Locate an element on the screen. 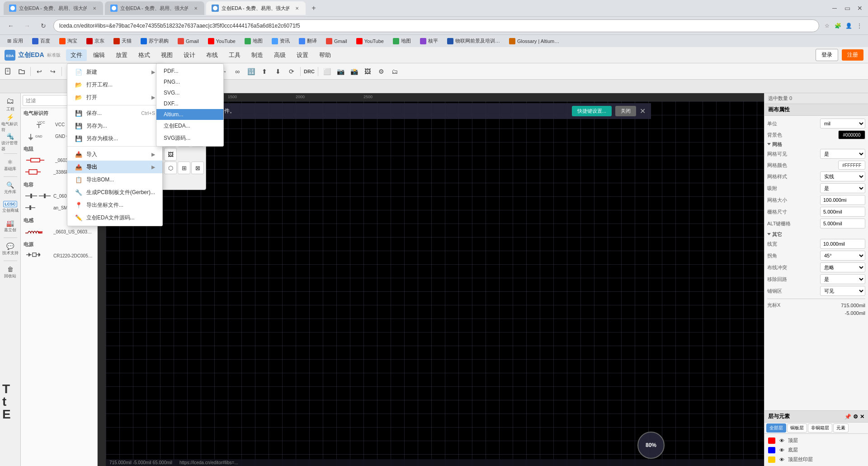 The height and width of the screenshot is (466, 868). import-icon: 📥 is located at coordinates (79, 154).